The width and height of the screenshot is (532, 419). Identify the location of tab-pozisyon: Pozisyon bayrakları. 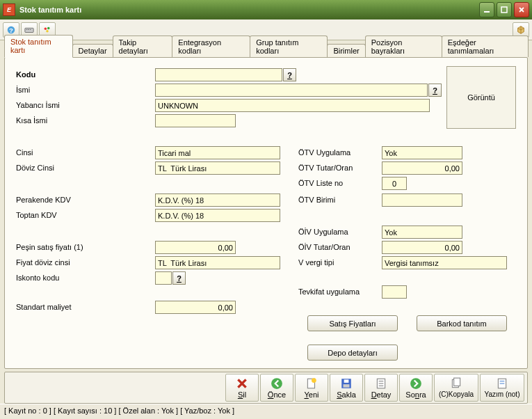
(403, 46).